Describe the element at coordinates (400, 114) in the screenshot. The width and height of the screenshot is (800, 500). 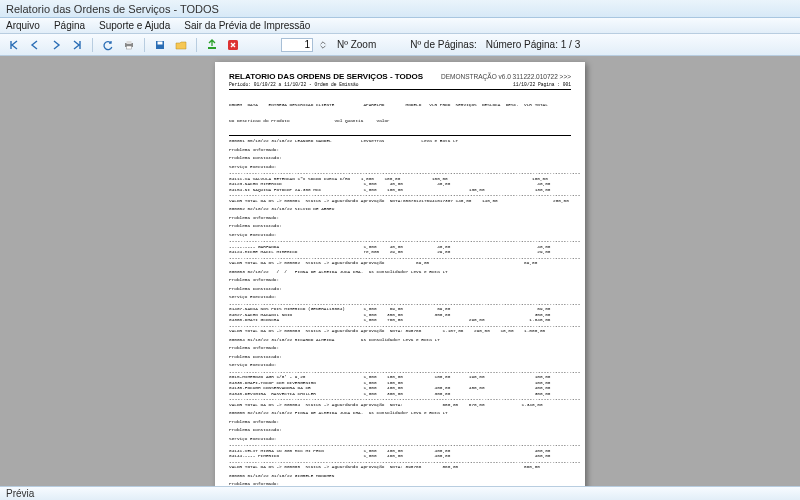
I see `report-columns: ORDEM DATA ENTREGA DESCRICAO CLIENTE APA…` at that location.